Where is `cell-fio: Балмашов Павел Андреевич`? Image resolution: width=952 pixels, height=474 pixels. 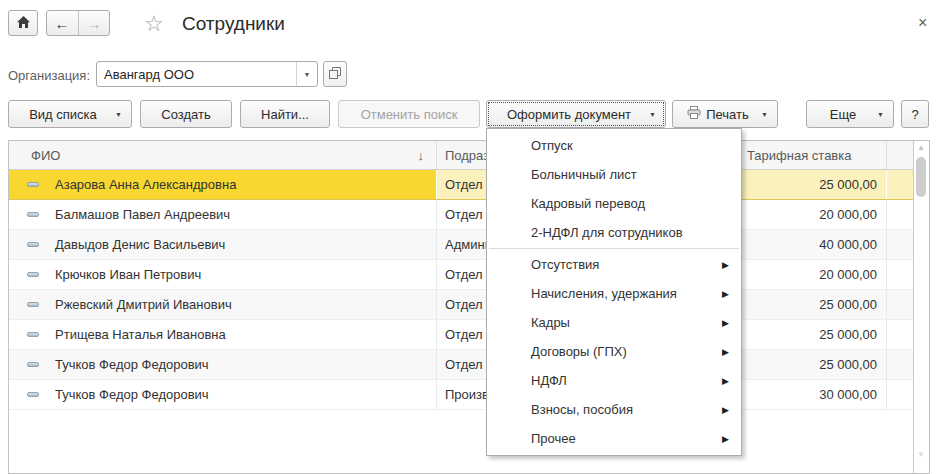
cell-fio: Балмашов Павел Андреевич is located at coordinates (223, 214).